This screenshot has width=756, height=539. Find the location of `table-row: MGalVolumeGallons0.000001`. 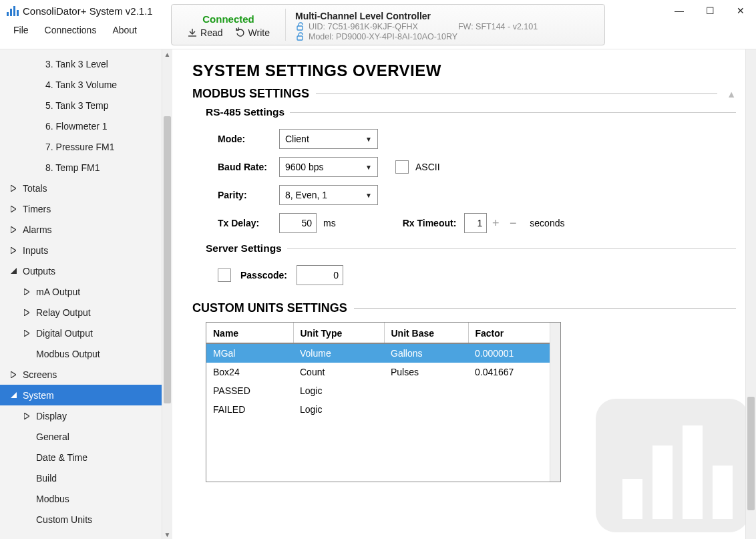

table-row: MGalVolumeGallons0.000001 is located at coordinates (378, 353).